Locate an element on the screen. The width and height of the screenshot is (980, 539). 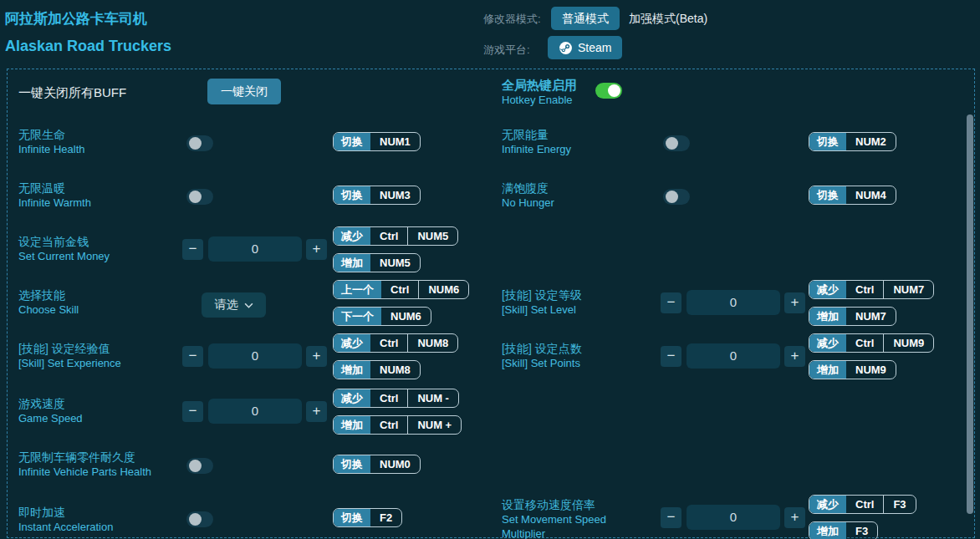
steam-icon is located at coordinates (565, 48).